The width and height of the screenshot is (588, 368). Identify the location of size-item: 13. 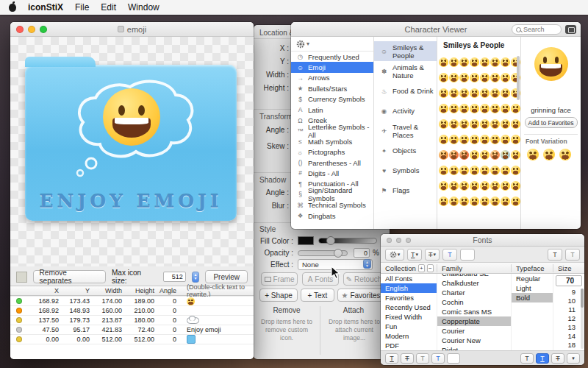
(569, 328).